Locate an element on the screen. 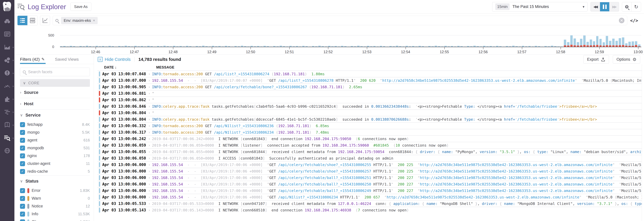 Image resolution: width=644 pixels, height=221 pixels. log-row: Apr 03 13:00:06.242›2019-04-03T17:00:06.… is located at coordinates (370, 139).